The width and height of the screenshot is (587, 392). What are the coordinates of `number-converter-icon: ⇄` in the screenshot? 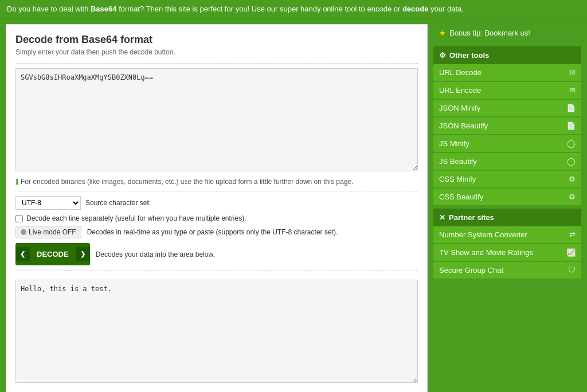 It's located at (572, 235).